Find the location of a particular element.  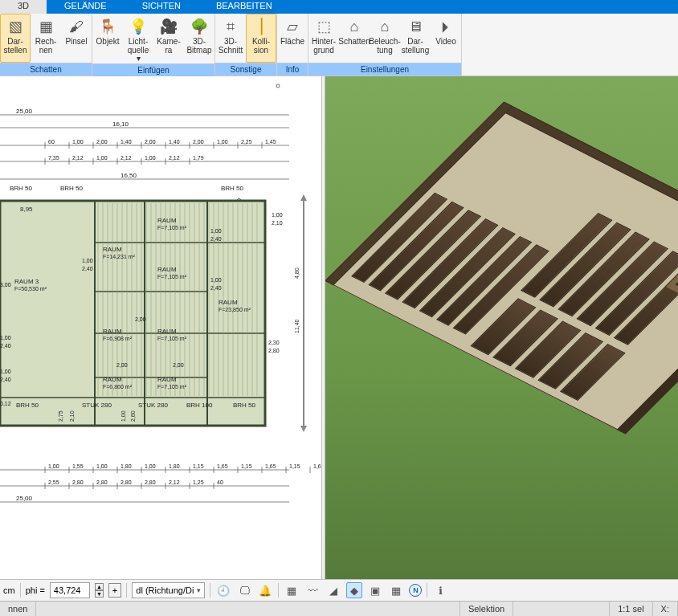

svg-text: F=7,105 m² is located at coordinates (172, 339).